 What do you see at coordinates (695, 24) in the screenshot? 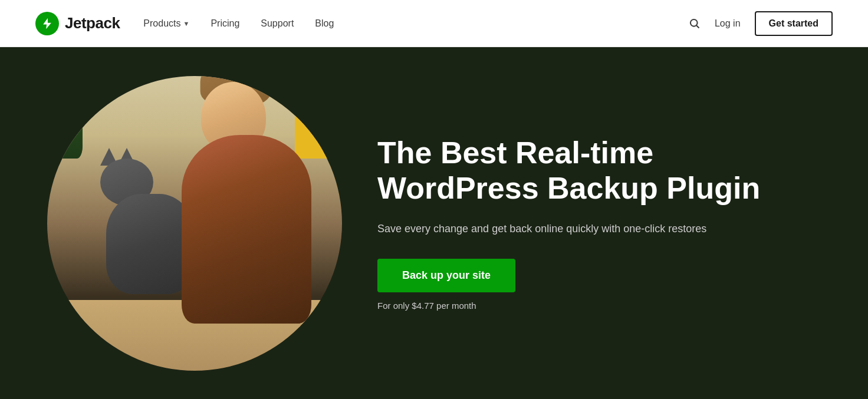
I see `search-button` at bounding box center [695, 24].